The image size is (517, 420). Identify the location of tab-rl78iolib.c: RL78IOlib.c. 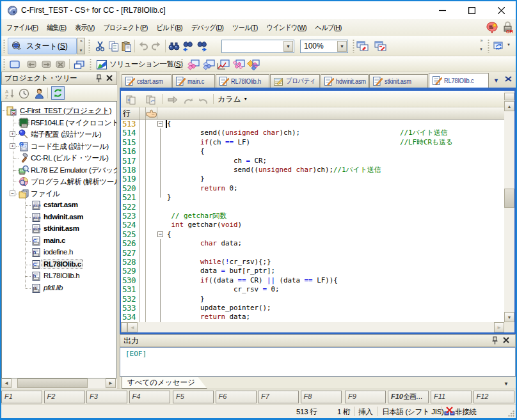
(459, 81).